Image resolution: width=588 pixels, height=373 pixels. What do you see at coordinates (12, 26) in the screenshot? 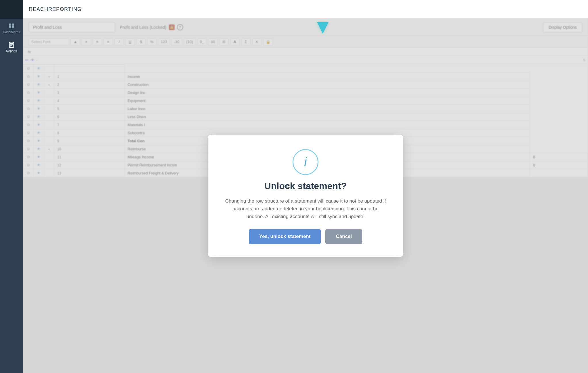
I see `dashboard-icon` at bounding box center [12, 26].